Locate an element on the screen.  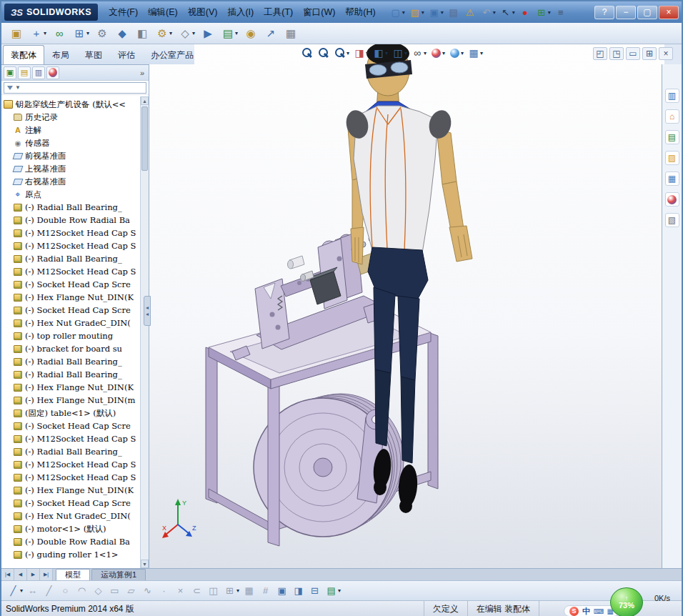
scroll-up-button is located at coordinates (144, 101).